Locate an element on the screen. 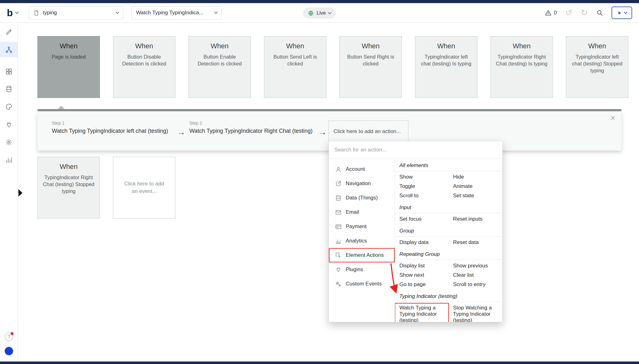 The width and height of the screenshot is (639, 364). page-selector: typing is located at coordinates (76, 13).